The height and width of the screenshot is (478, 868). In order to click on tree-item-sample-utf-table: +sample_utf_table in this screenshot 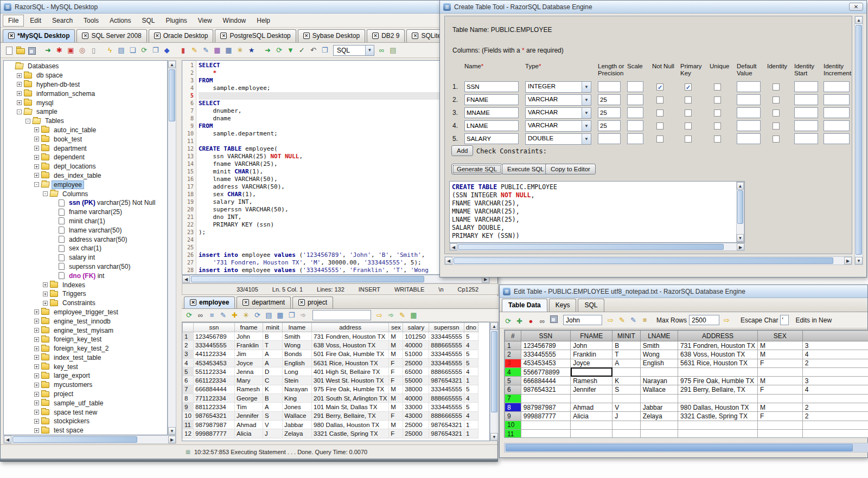, I will do `click(86, 403)`.